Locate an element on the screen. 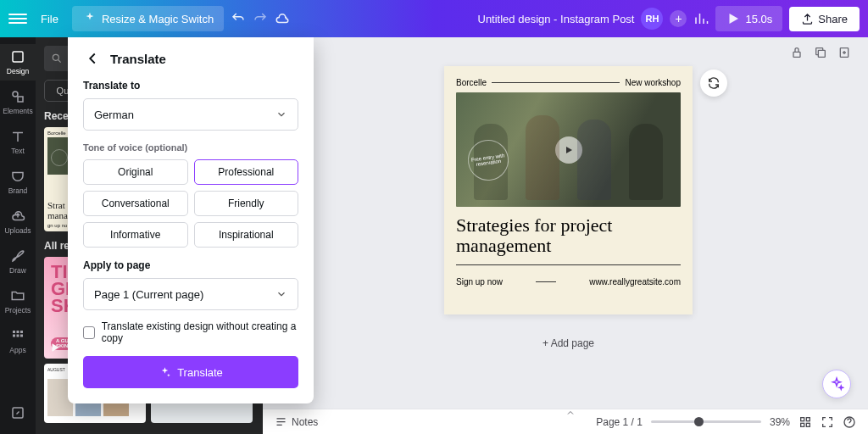 The height and width of the screenshot is (434, 868). design-cta: Sign up now is located at coordinates (480, 281).